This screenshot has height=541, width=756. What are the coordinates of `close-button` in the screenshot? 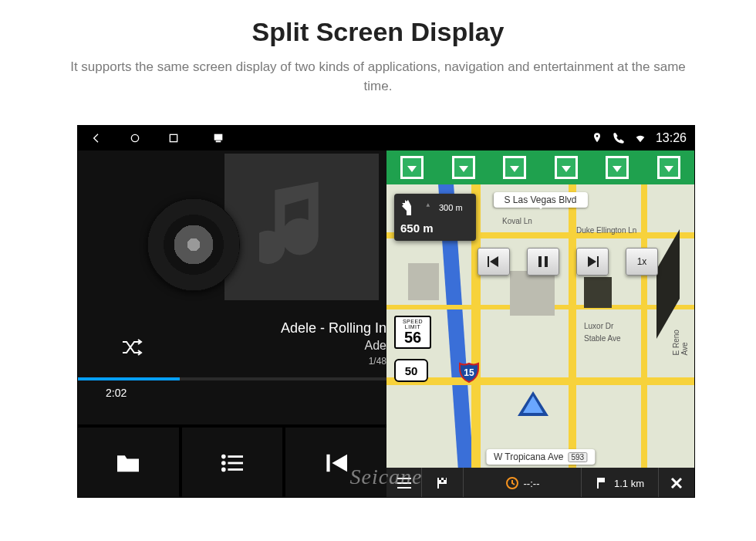 It's located at (677, 483).